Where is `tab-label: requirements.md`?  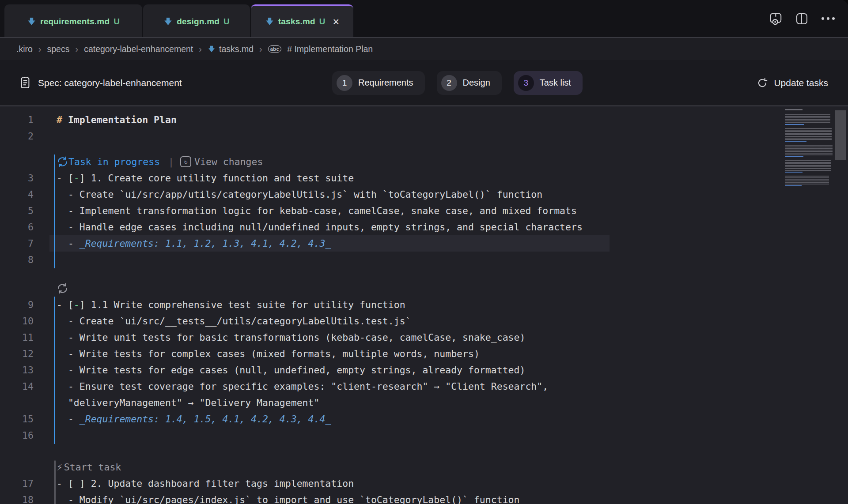
tab-label: requirements.md is located at coordinates (75, 22).